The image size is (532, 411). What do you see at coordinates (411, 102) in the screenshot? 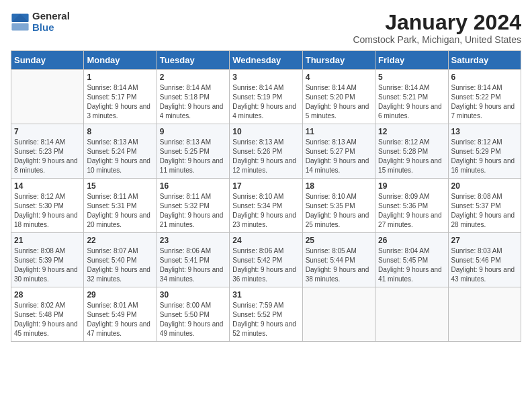
I see `day-info: Sunrise: 8:14 AMSunset: 5:21 PMDaylight:…` at bounding box center [411, 102].